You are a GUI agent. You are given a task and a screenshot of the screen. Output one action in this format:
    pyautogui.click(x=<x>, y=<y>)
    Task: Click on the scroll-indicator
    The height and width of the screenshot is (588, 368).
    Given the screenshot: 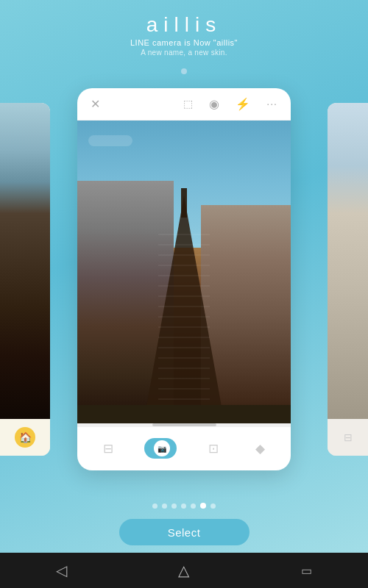 What is the action you would take?
    pyautogui.click(x=184, y=425)
    